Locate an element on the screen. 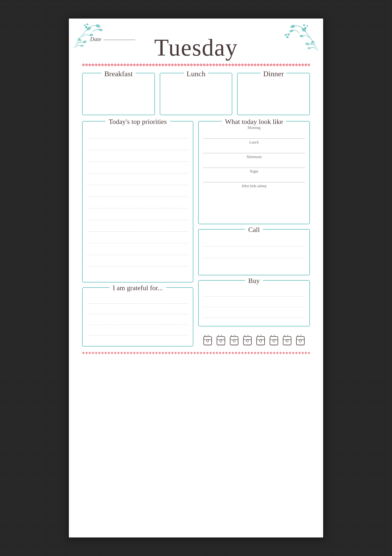  afternoon-section: Afternoon is located at coordinates (254, 162).